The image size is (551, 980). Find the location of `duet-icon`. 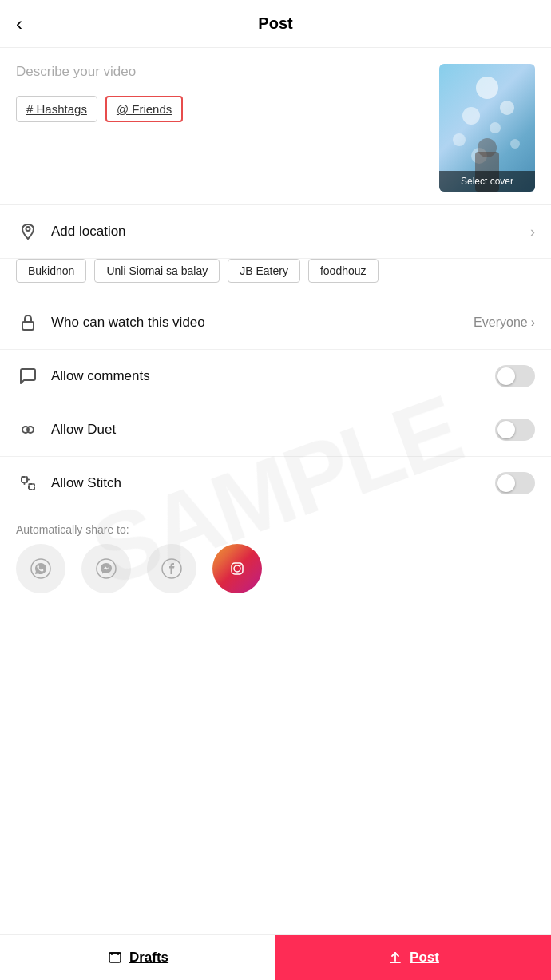

duet-icon is located at coordinates (28, 430).